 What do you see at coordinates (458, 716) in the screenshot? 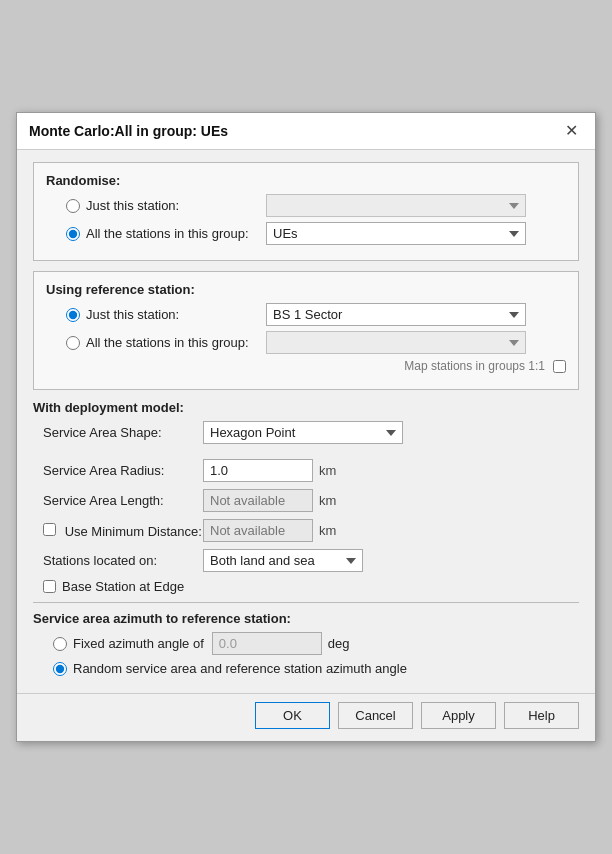
I see `apply-button: Apply` at bounding box center [458, 716].